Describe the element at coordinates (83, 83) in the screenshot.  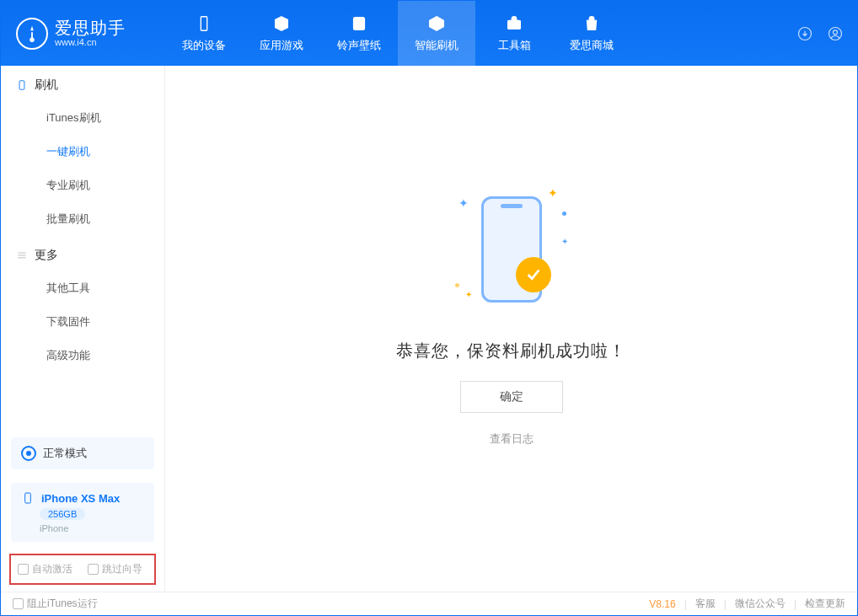
I see `sidebar-section-flash: 刷机` at that location.